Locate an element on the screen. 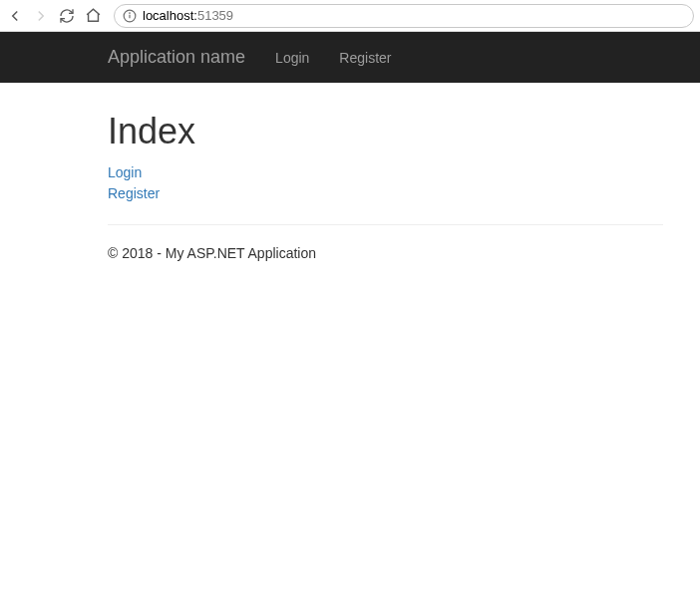 The image size is (700, 590). home-button is located at coordinates (93, 16).